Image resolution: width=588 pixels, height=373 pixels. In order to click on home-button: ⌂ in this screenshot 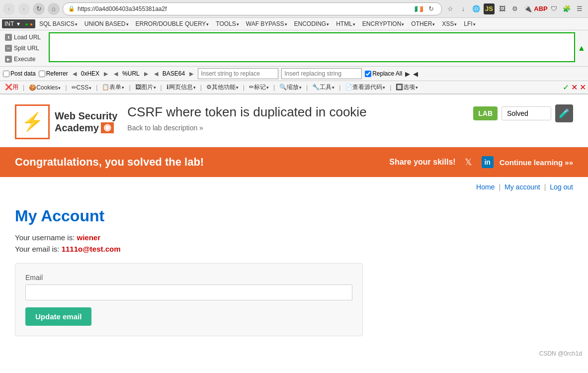, I will do `click(54, 9)`.